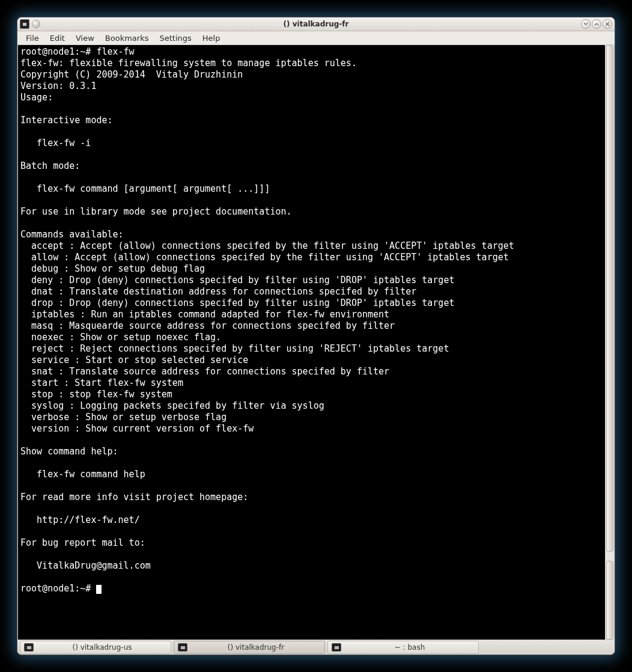 The width and height of the screenshot is (632, 672). Describe the element at coordinates (99, 589) in the screenshot. I see `cursor` at that location.